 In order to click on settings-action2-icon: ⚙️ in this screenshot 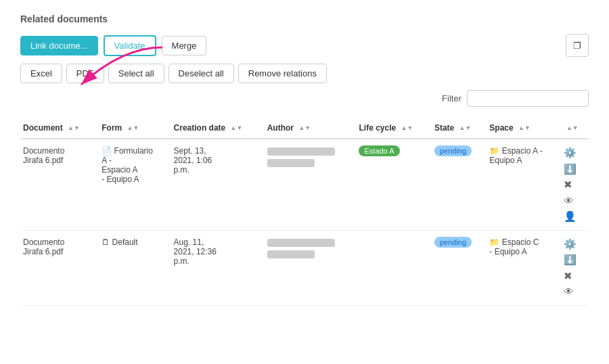, I will do `click(570, 244)`.